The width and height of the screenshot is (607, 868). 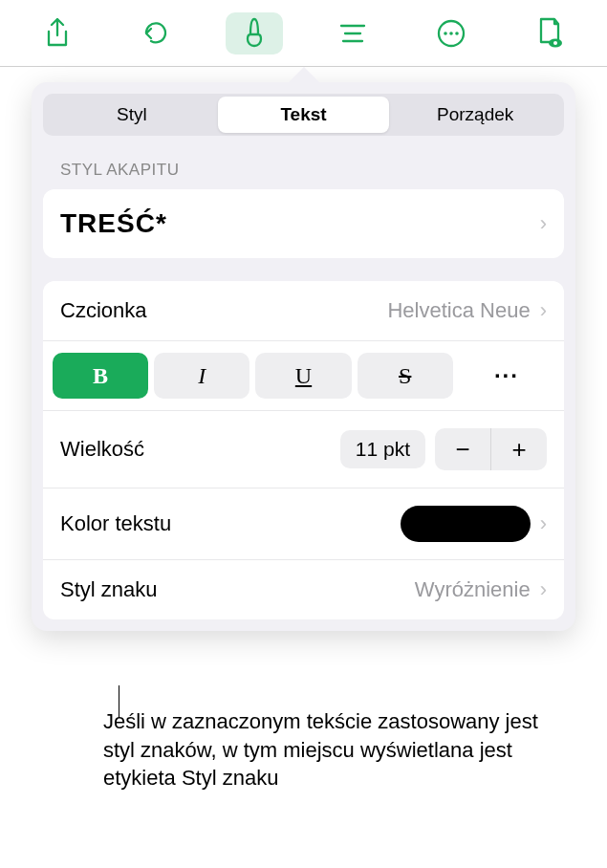 I want to click on paragraph-style-row: TREŚĆ* ›, so click(x=304, y=224).